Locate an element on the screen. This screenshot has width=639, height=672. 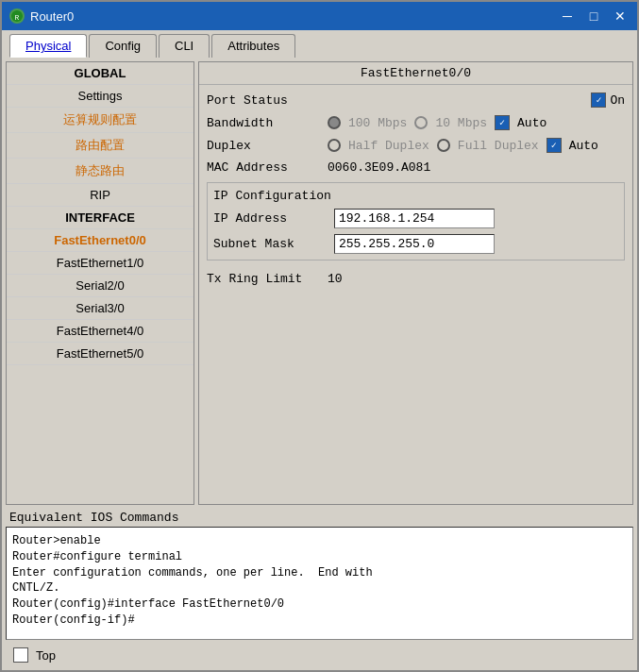
sidebar-item-interface: INTERFACE is located at coordinates (100, 218).